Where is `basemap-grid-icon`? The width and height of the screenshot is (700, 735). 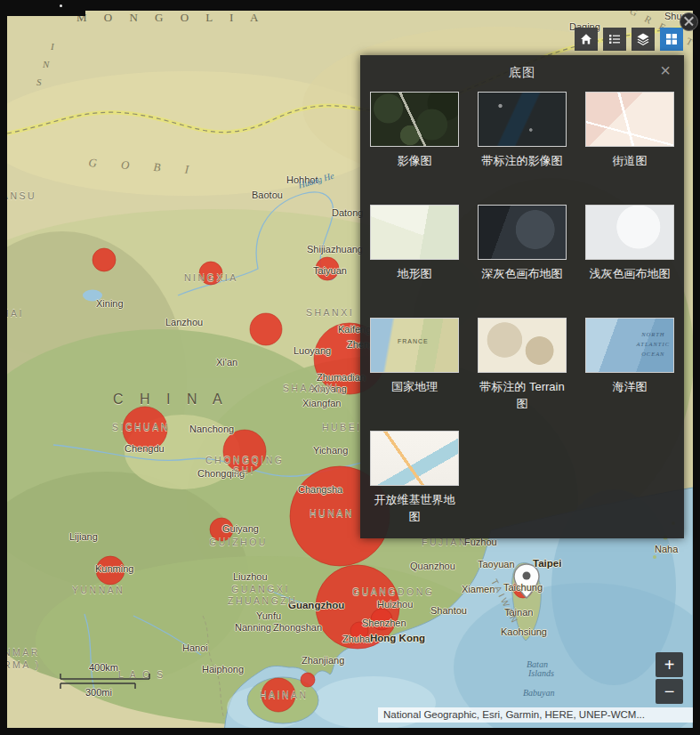
basemap-grid-icon is located at coordinates (672, 39).